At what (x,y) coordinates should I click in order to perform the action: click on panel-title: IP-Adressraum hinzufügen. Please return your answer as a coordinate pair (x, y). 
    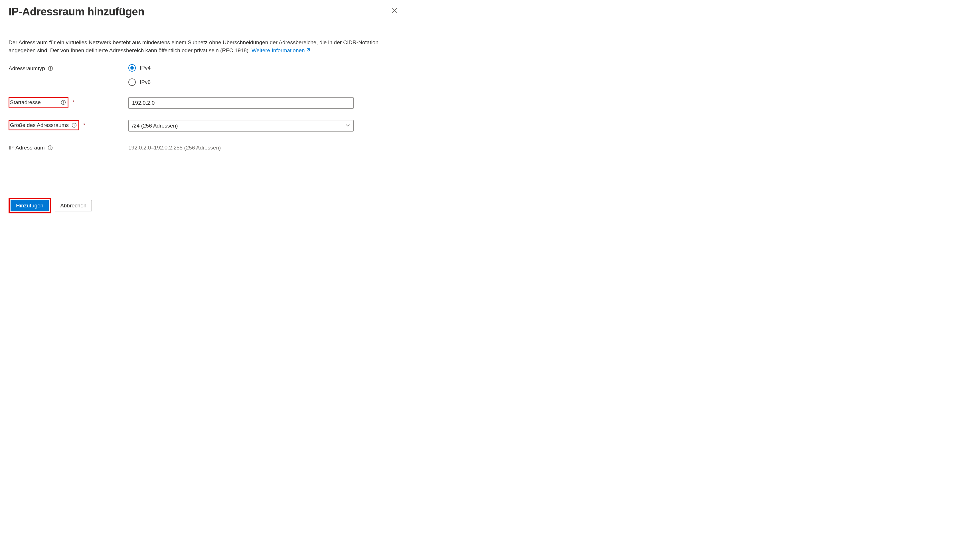
    Looking at the image, I should click on (76, 12).